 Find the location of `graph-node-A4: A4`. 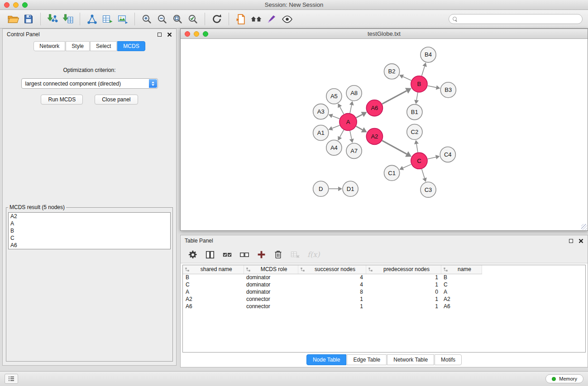

graph-node-A4: A4 is located at coordinates (334, 148).